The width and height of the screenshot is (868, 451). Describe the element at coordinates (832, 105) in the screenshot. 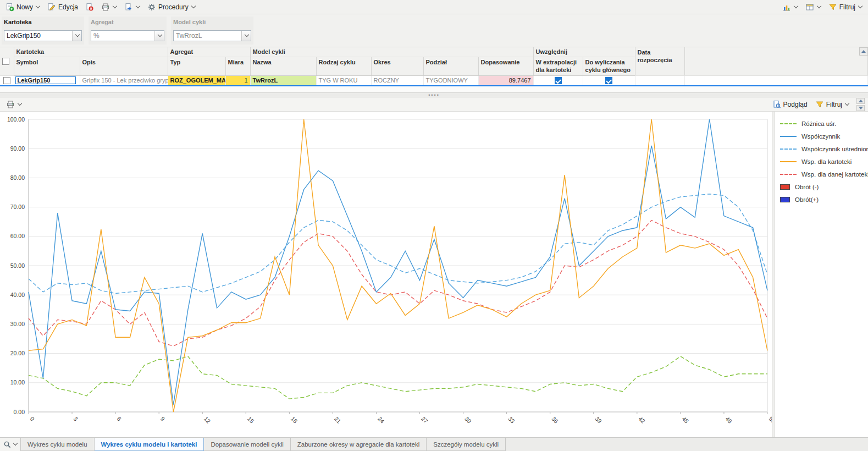

I see `chart-filtruj-button: Filtruj` at that location.